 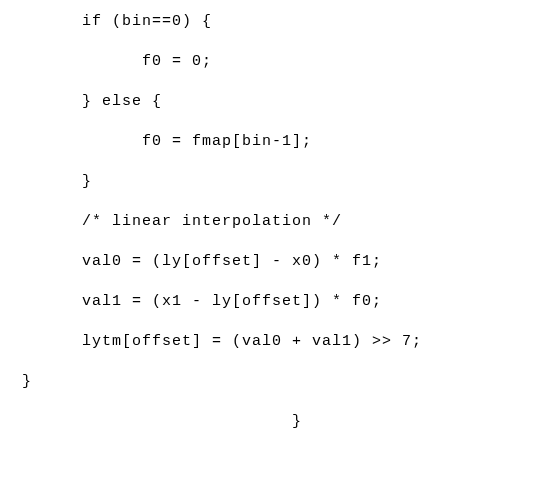 I want to click on code-line: } else {, so click(x=274, y=102).